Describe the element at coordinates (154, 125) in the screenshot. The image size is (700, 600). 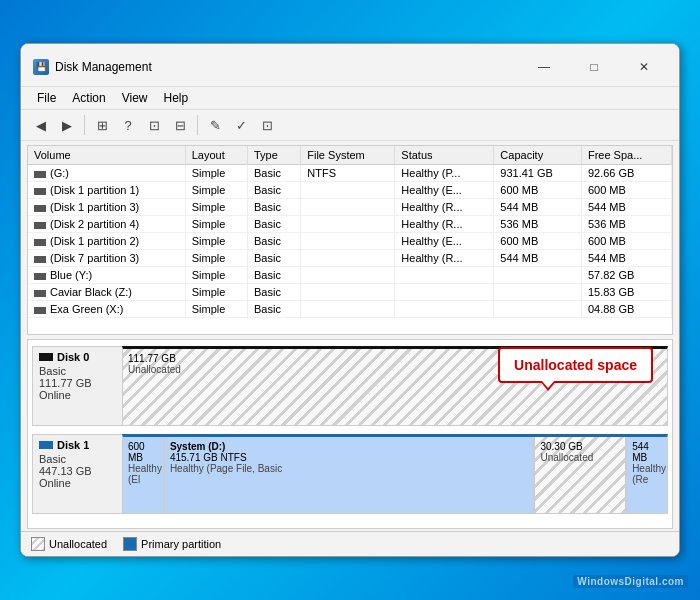
I see `new-volume-button: ⊡` at that location.